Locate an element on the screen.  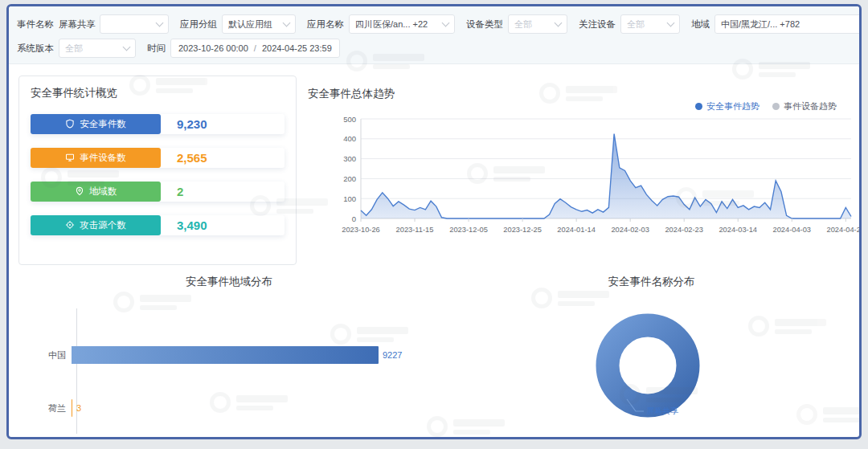
stat-card-label: 安全事件数 is located at coordinates (103, 124).